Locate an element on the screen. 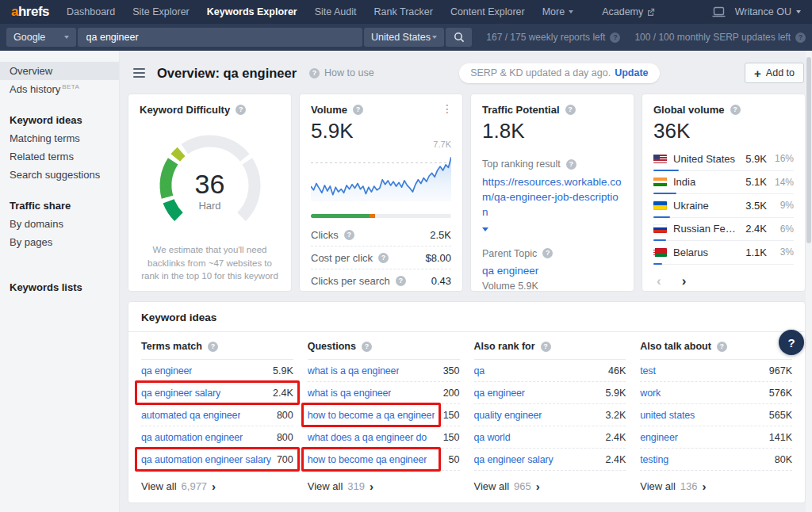 The image size is (812, 512). keyword-link: quality engineer is located at coordinates (508, 415).